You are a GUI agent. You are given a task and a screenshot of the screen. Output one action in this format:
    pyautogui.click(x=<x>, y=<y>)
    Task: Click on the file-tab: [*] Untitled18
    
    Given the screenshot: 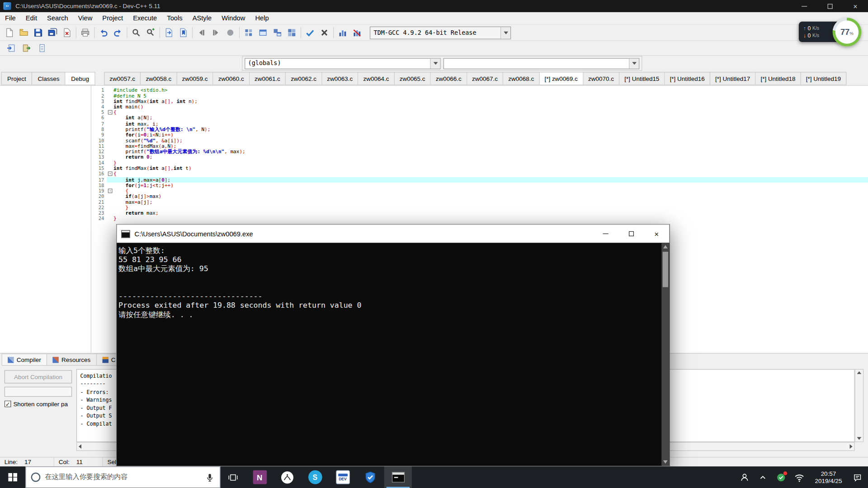 What is the action you would take?
    pyautogui.click(x=778, y=79)
    